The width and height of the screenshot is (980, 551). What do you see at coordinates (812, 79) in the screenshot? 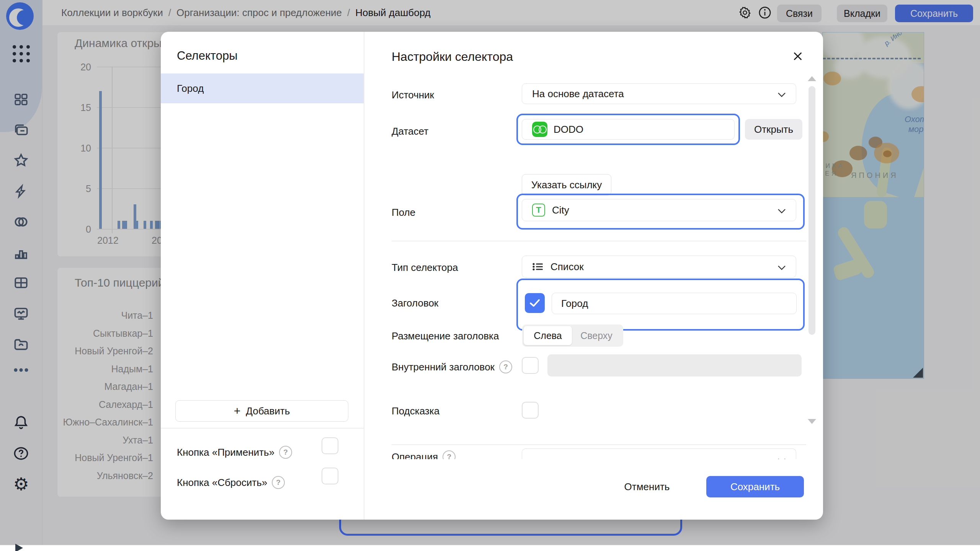
I see `scroll-up-icon` at bounding box center [812, 79].